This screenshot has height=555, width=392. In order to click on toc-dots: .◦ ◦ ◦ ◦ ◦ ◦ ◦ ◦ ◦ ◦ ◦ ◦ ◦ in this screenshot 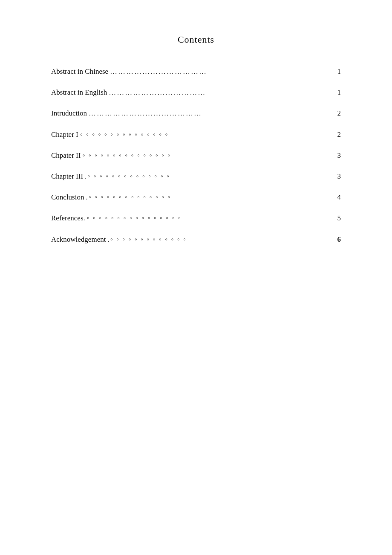, I will do `click(221, 240)`.